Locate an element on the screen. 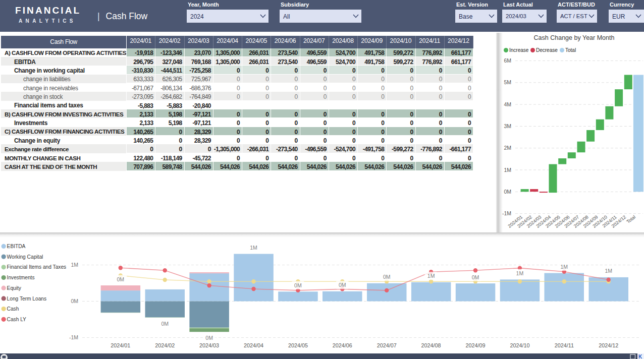 This screenshot has height=359, width=644. svg-text: EBITDA is located at coordinates (16, 246).